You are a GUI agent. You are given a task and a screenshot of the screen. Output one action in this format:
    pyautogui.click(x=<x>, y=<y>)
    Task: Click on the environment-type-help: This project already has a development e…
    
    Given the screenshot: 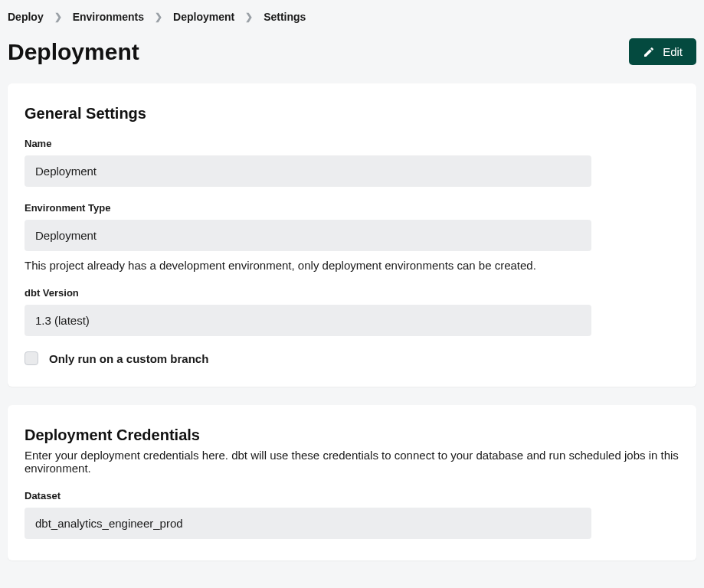 What is the action you would take?
    pyautogui.click(x=352, y=265)
    